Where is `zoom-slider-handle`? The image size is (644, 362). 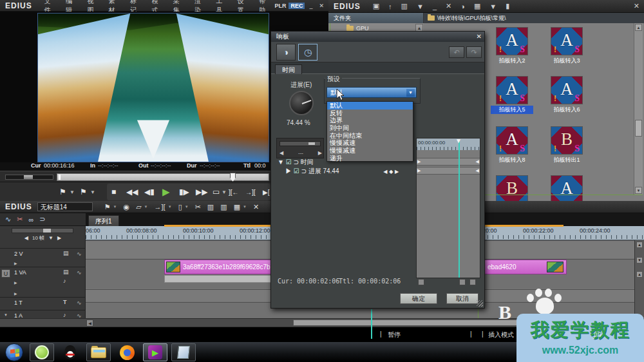 zoom-slider-handle is located at coordinates (47, 231).